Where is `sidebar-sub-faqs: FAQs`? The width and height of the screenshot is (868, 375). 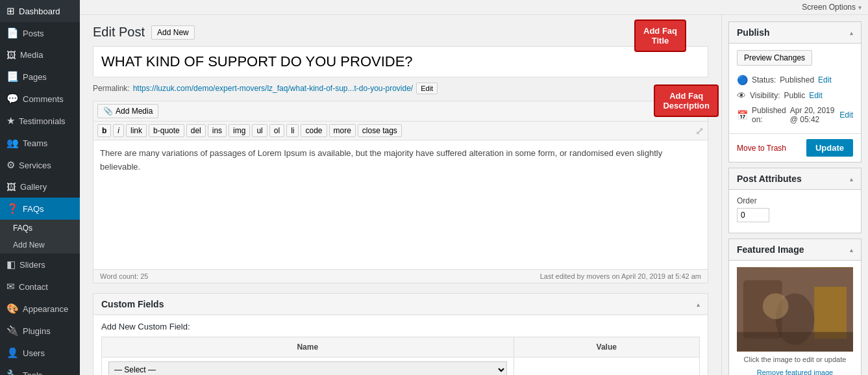 sidebar-sub-faqs: FAQs is located at coordinates (40, 228).